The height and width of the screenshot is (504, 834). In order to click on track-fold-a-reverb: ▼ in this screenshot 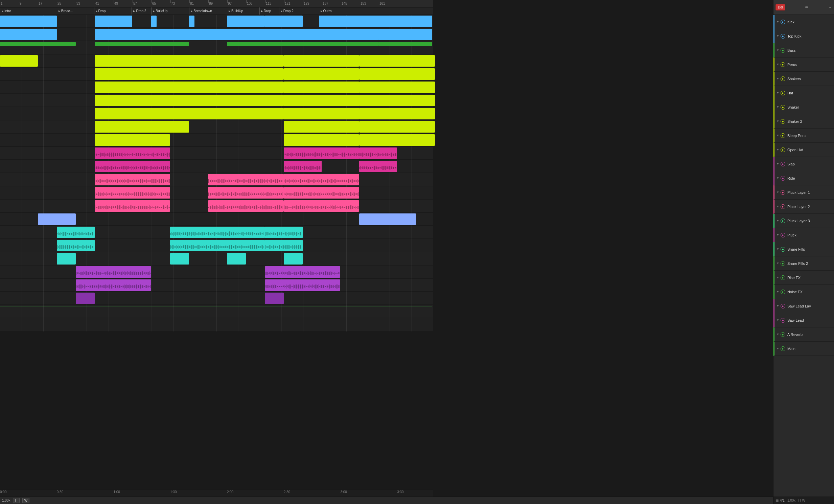, I will do `click(778, 334)`.